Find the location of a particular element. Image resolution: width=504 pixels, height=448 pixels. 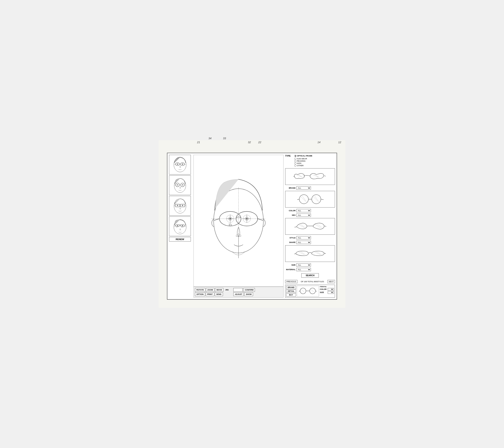

brand-select: ALL is located at coordinates (304, 188).